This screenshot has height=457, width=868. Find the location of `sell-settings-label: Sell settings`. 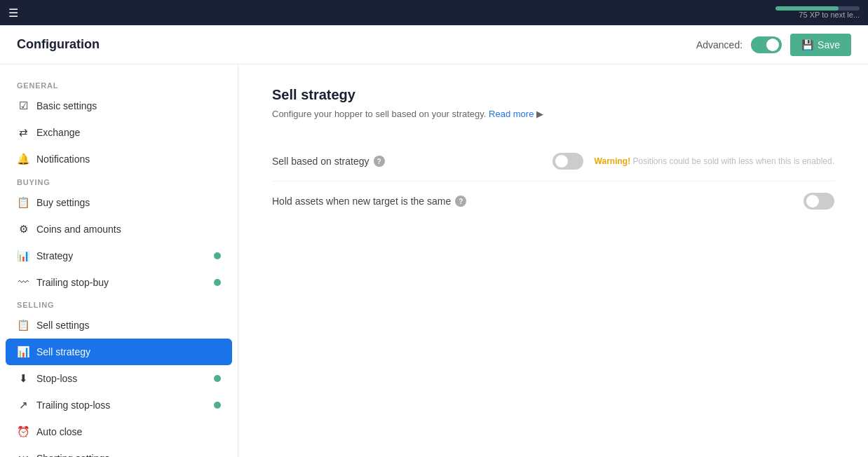

sell-settings-label: Sell settings is located at coordinates (63, 325).